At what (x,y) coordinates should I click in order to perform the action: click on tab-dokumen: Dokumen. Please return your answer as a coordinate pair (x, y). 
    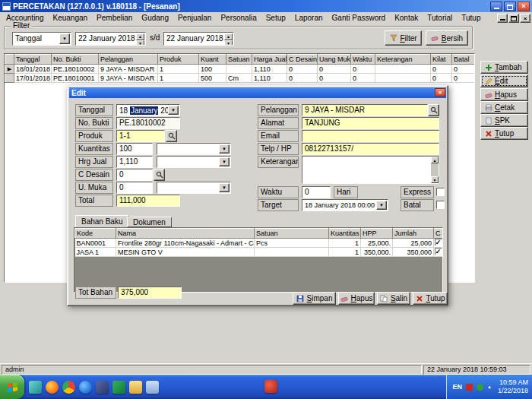
    Looking at the image, I should click on (149, 222).